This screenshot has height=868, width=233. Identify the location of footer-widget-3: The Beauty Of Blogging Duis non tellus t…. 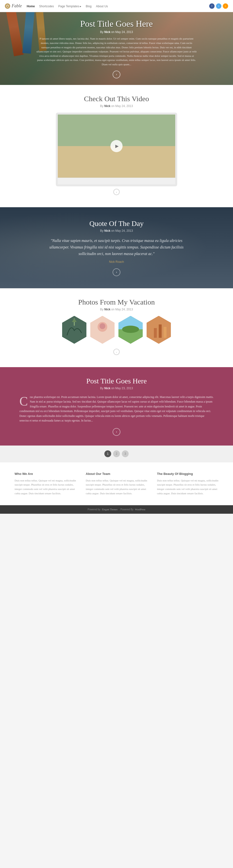
(188, 484).